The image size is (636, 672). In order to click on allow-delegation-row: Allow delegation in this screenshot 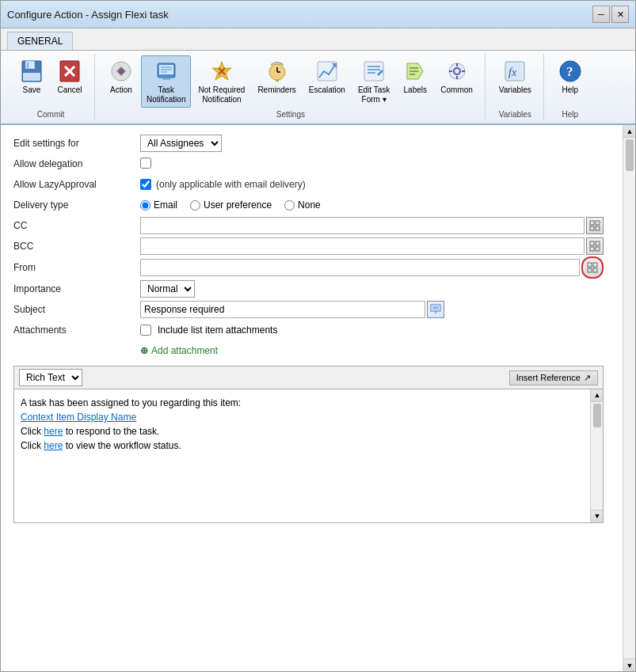, I will do `click(309, 164)`.